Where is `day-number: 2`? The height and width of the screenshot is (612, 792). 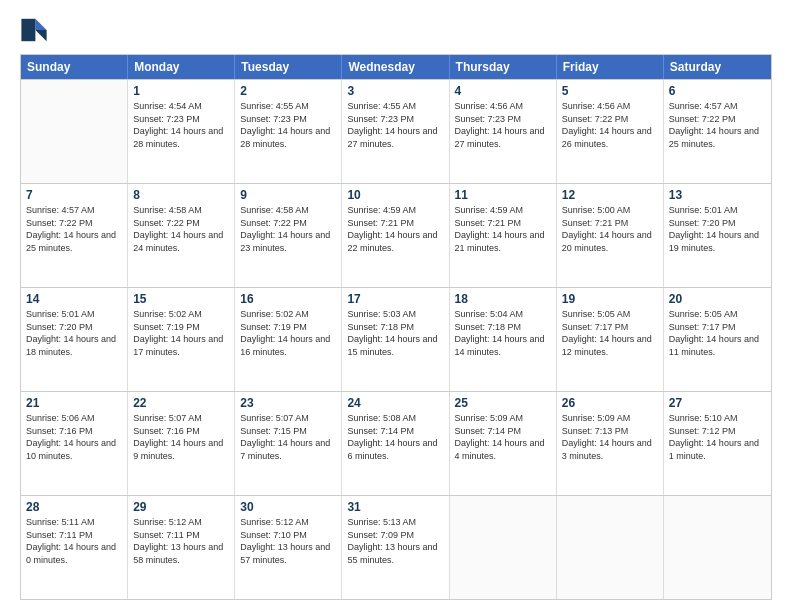
day-number: 2 is located at coordinates (288, 91).